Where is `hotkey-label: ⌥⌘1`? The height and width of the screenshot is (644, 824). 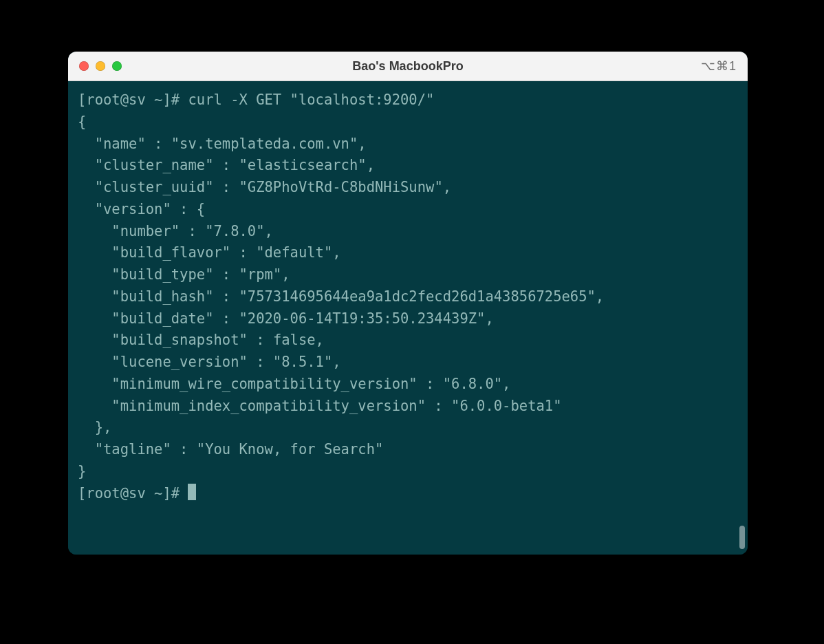
hotkey-label: ⌥⌘1 is located at coordinates (724, 66).